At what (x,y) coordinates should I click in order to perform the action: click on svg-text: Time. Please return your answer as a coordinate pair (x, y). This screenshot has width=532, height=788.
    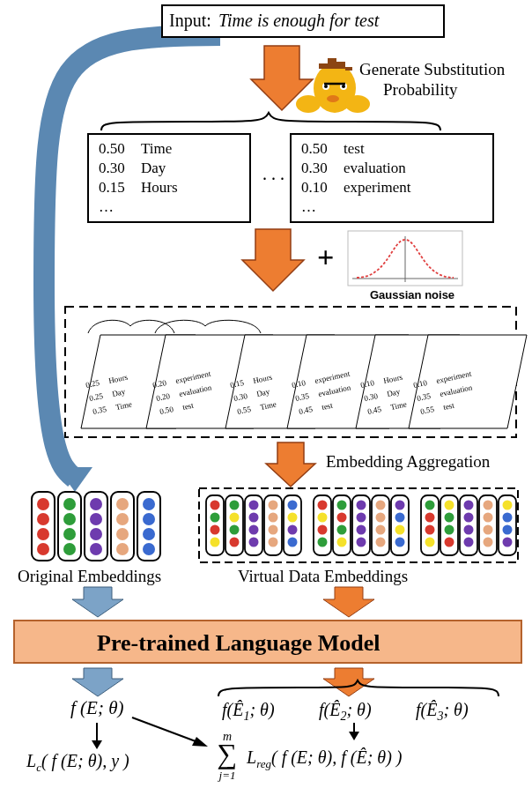
    Looking at the image, I should click on (157, 148).